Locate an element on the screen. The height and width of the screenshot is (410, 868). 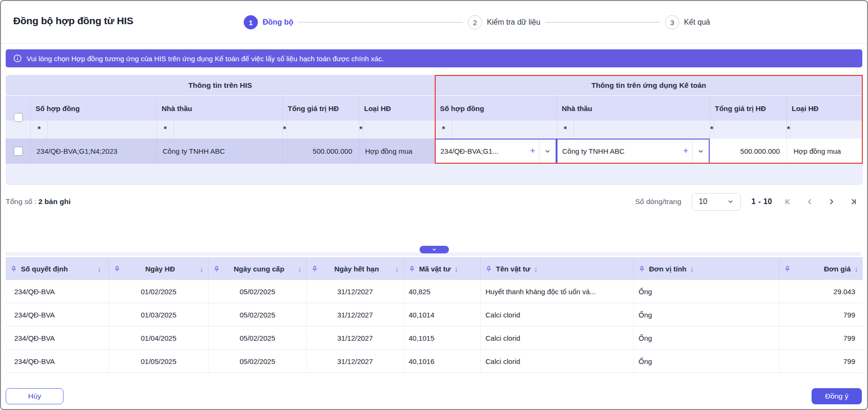
action-bar: Hủy Đồng ý is located at coordinates (434, 391).